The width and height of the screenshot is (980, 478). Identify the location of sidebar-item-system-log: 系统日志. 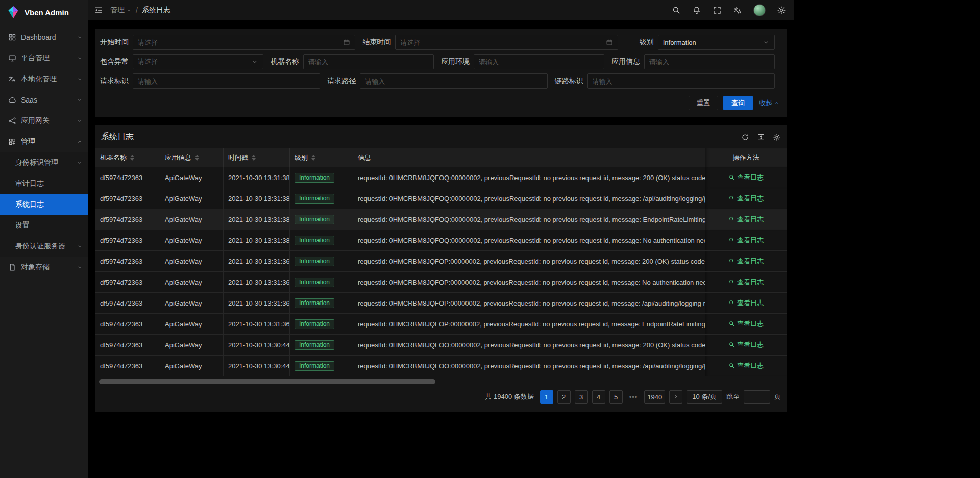
(44, 204).